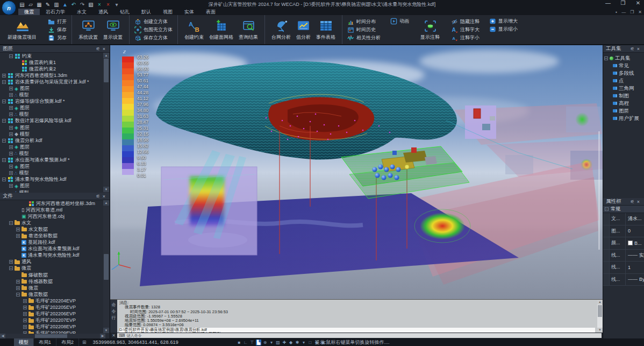 The width and height of the screenshot is (644, 346). What do you see at coordinates (640, 12) in the screenshot?
I see `doc-close-button: ✕` at bounding box center [640, 12].